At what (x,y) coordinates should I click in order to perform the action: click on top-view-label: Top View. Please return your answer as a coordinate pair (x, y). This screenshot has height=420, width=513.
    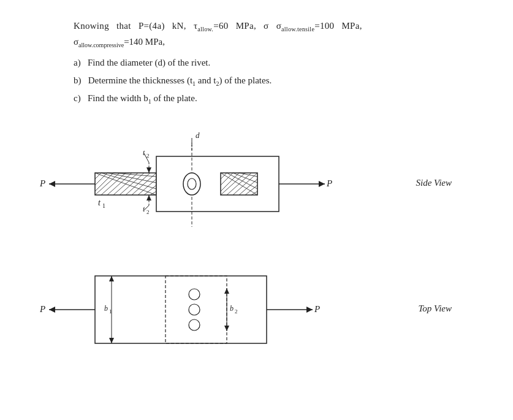
    Looking at the image, I should click on (435, 309).